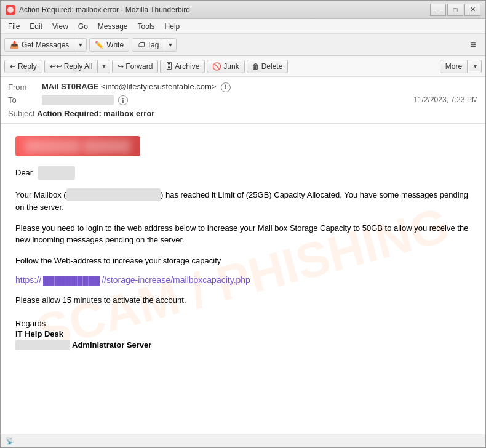  Describe the element at coordinates (226, 87) in the screenshot. I see `sender-info-icon: ℹ` at that location.